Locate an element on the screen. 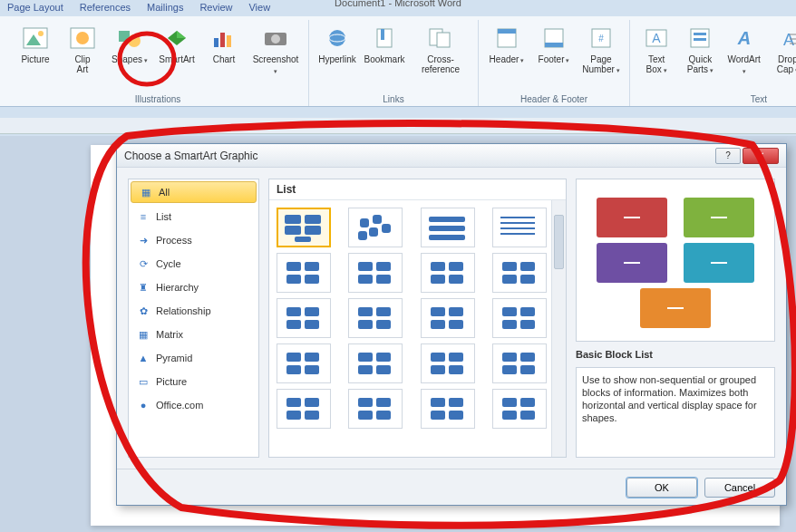 The width and height of the screenshot is (796, 532). quickparts-button: Quick Parts is located at coordinates (700, 49).